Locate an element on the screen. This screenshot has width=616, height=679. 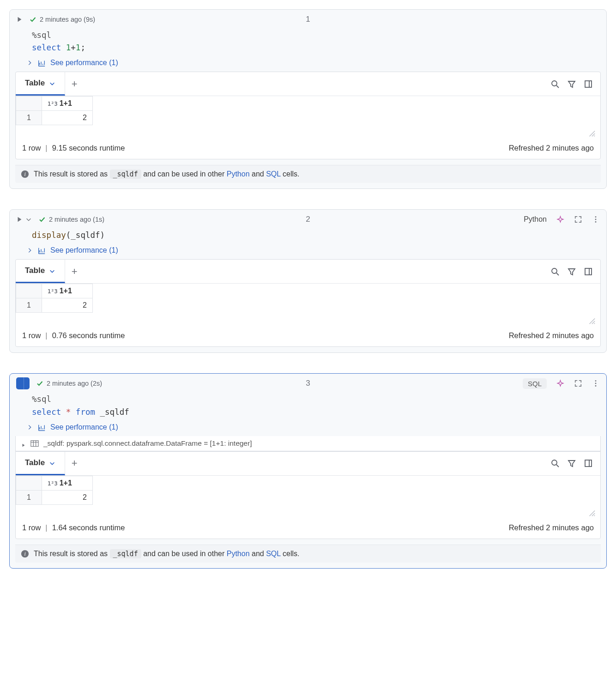
bar-chart-icon is located at coordinates (42, 63).